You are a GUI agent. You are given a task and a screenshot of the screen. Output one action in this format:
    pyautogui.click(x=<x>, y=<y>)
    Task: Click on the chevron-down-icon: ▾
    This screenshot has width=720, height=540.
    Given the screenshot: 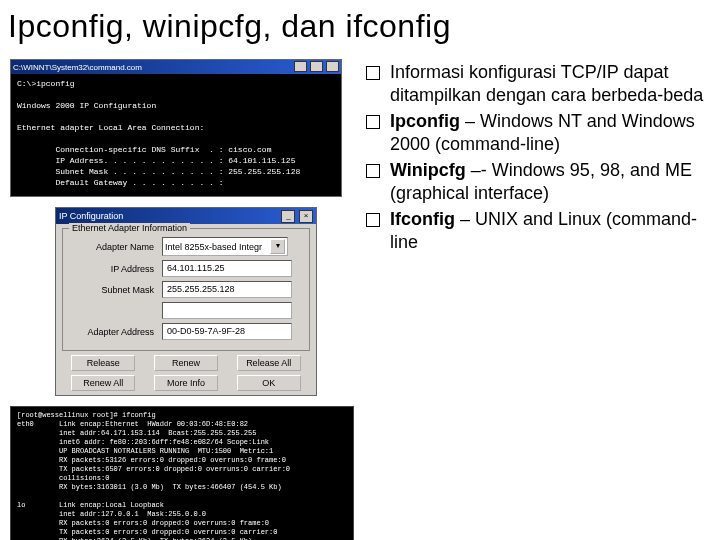 What is the action you would take?
    pyautogui.click(x=278, y=246)
    